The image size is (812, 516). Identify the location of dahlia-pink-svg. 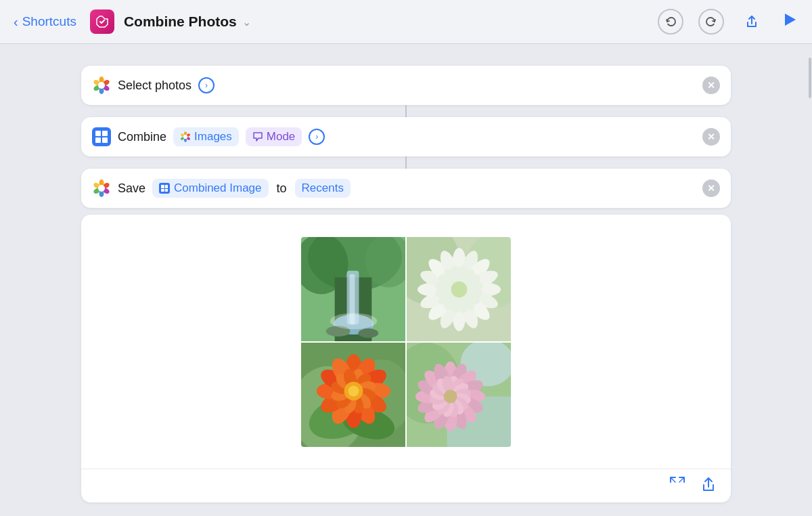
(459, 395).